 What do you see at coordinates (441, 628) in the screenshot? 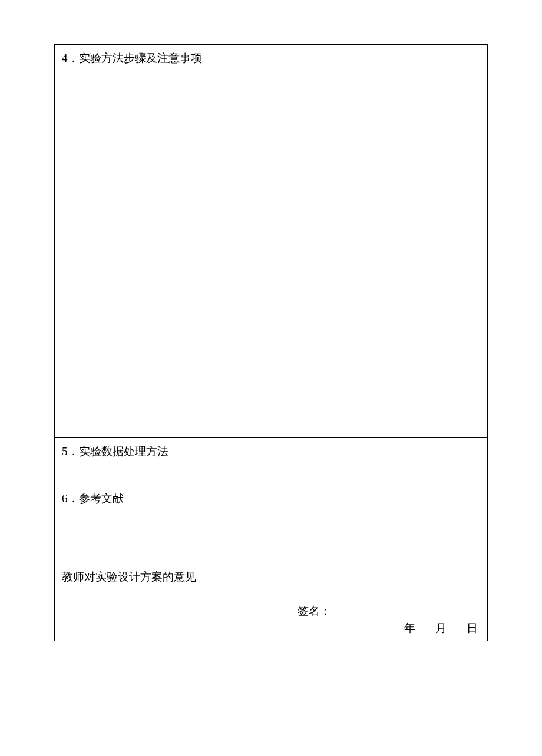
I see `month-label: 月` at bounding box center [441, 628].